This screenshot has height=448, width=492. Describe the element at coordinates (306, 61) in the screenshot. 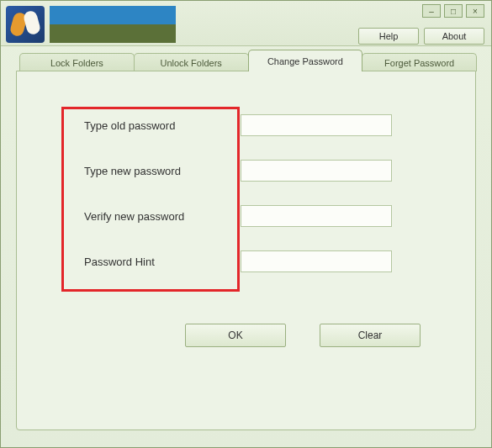

I see `tab-change-password: Change Password` at that location.